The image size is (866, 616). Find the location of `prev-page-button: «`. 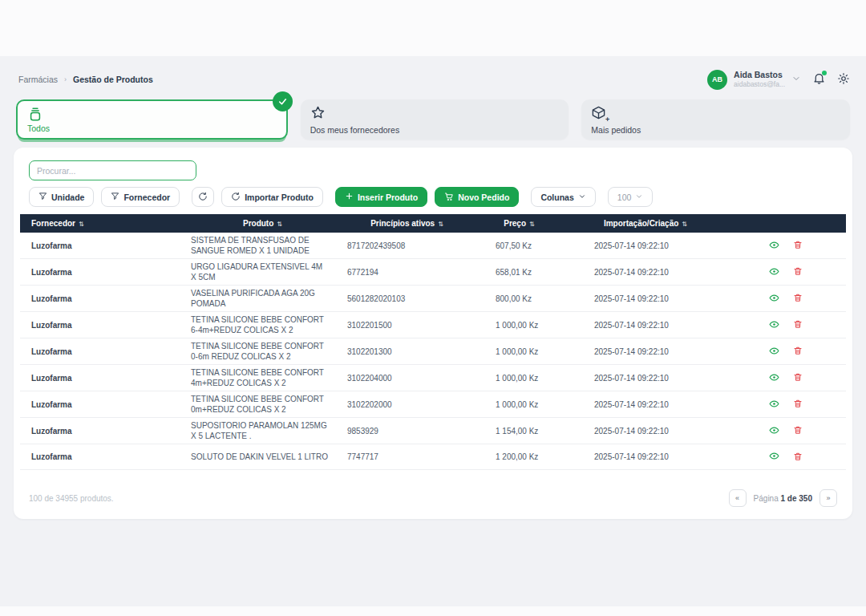

prev-page-button: « is located at coordinates (738, 498).